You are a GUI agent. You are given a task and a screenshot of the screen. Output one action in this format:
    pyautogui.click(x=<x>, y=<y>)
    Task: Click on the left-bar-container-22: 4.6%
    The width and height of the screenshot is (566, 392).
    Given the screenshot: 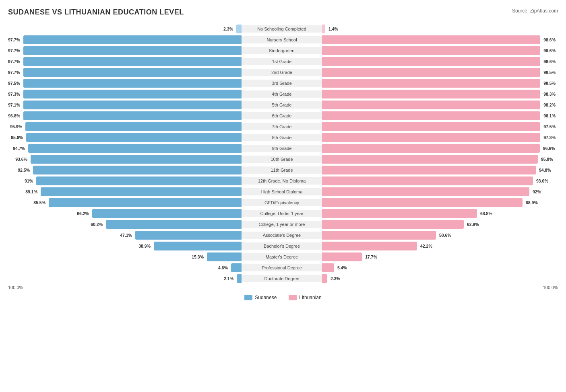 What is the action you would take?
    pyautogui.click(x=125, y=268)
    